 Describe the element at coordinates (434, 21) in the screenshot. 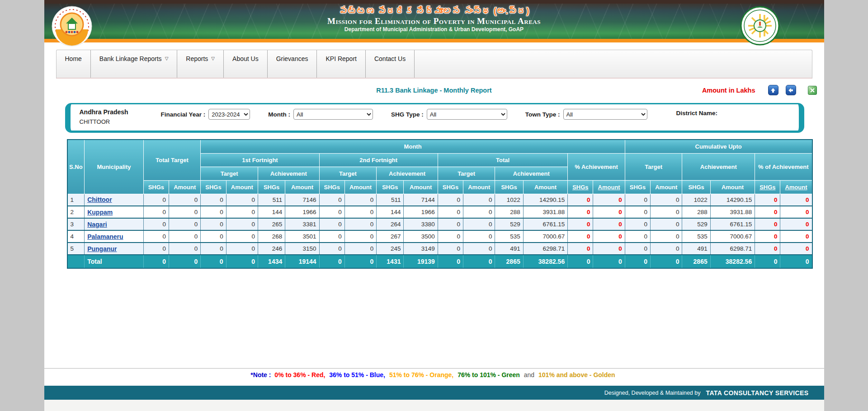

I see `header-banner: పట్టణ పేదరిక నిర్మూలన సంస్థ (అం.ప్ర) Mis…` at that location.